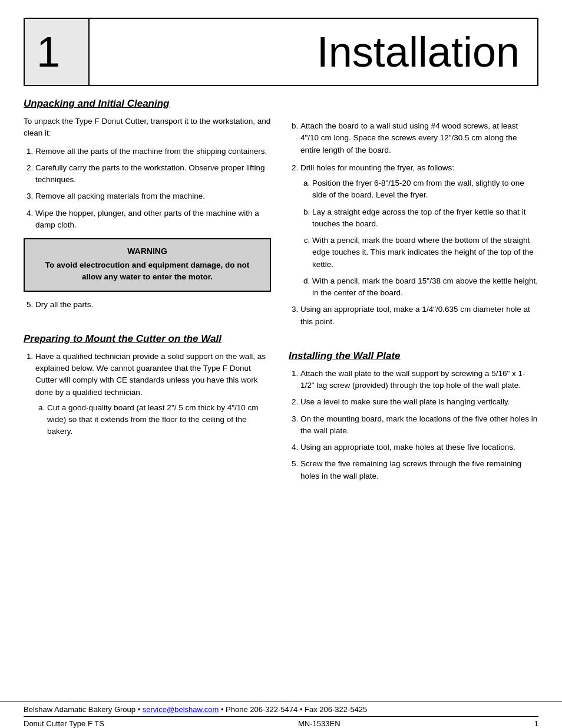  What do you see at coordinates (425, 252) in the screenshot?
I see `list-item: With a pencil, mark the board where the …` at bounding box center [425, 252].